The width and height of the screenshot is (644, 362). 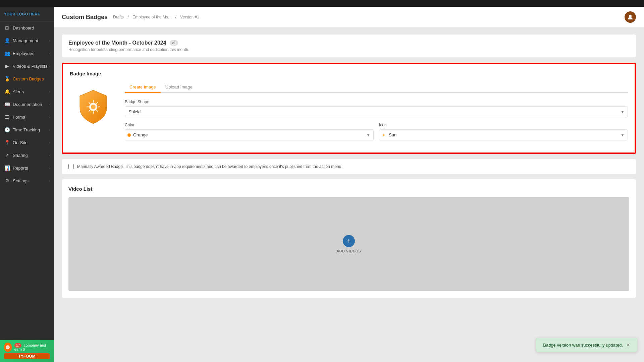 I want to click on sidebar-label-custom-badges: Custom Badges, so click(x=28, y=79).